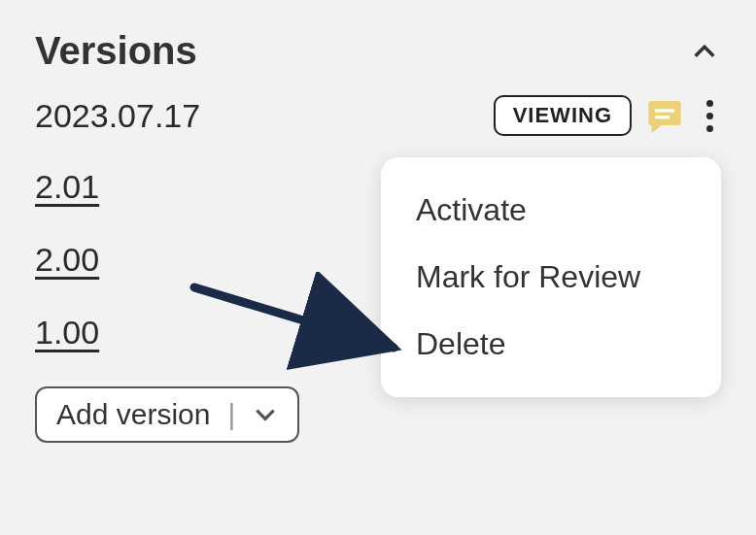  I want to click on menu-item-activate: Activate, so click(551, 210).